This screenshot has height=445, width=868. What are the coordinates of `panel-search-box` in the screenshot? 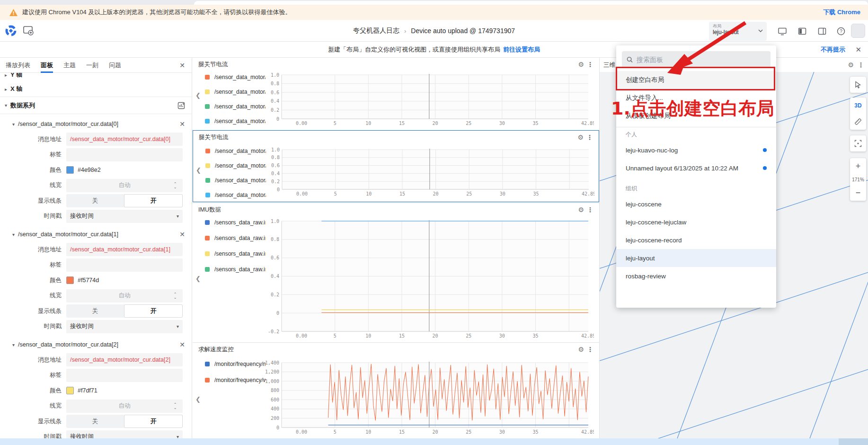 It's located at (696, 60).